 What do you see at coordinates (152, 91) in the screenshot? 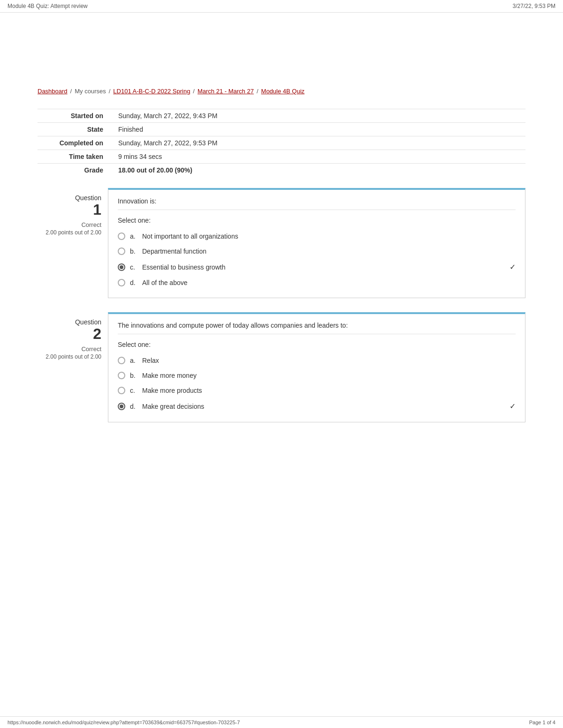
I see `breadcrumb-course: LD101 A-B-C-D 2022 Spring` at bounding box center [152, 91].